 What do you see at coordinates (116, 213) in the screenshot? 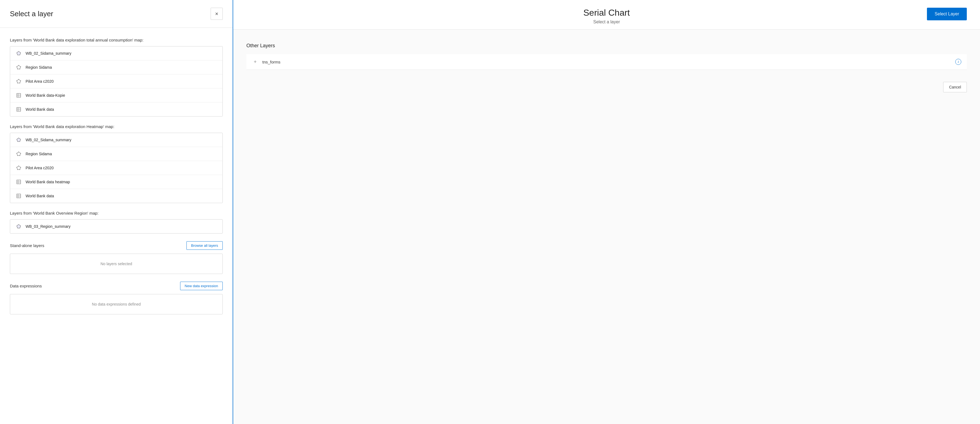
I see `map-group-3-label: Layers from 'World Bank Overview Region'…` at bounding box center [116, 213].